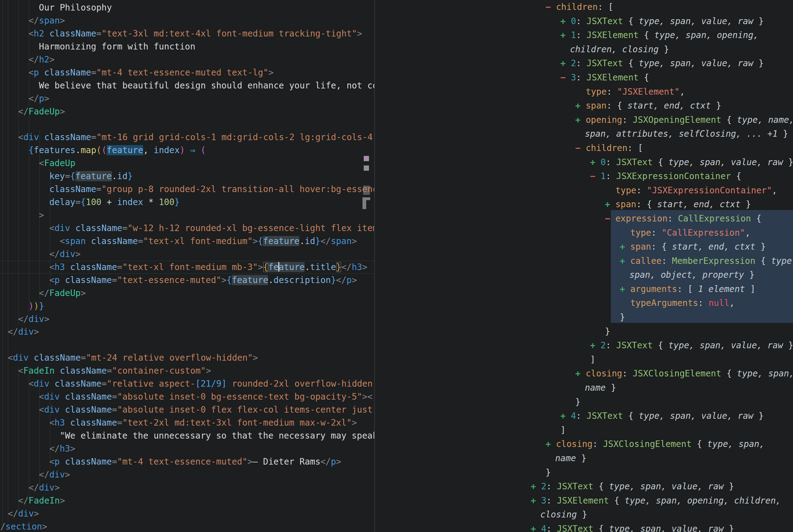 The width and height of the screenshot is (793, 532). What do you see at coordinates (584, 176) in the screenshot?
I see `ast-node-line: − 1: JSXExpressionContainer {` at bounding box center [584, 176].